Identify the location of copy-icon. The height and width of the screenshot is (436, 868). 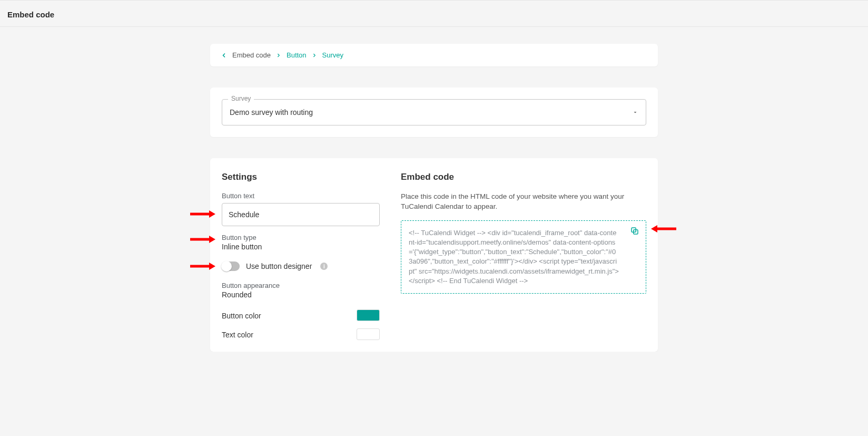
(635, 231).